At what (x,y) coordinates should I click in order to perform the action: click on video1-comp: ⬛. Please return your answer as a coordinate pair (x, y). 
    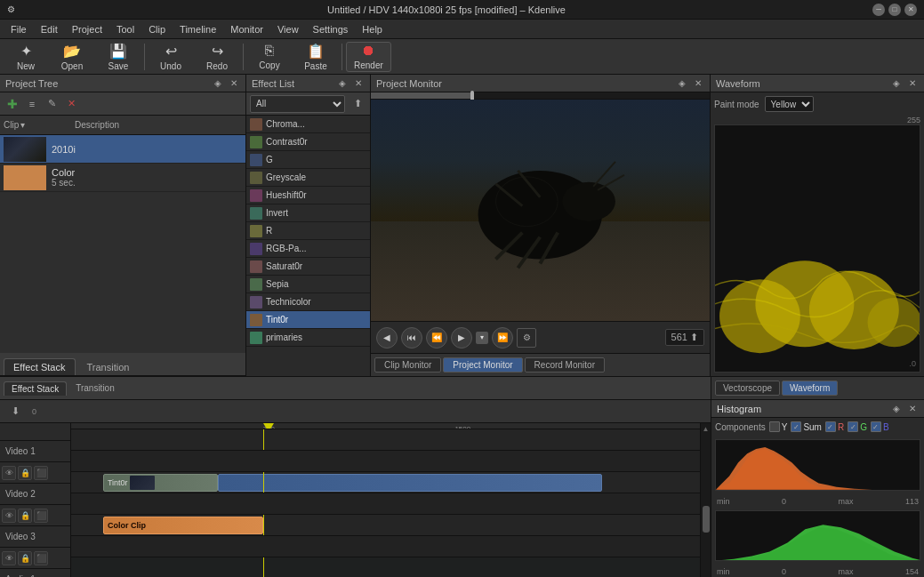
    Looking at the image, I should click on (41, 473).